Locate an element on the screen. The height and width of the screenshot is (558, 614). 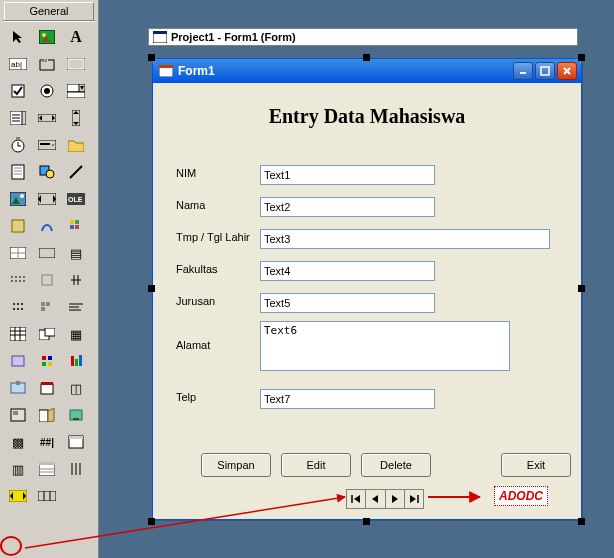
ctl25-icon: ▩ is located at coordinates (18, 442).